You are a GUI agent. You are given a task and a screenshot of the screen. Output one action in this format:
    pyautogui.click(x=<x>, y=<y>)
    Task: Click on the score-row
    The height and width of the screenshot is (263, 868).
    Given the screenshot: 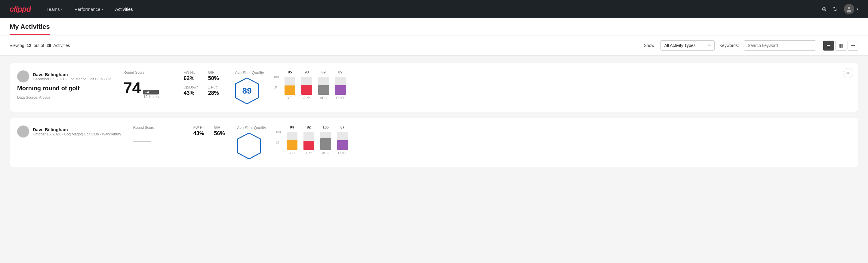 What is the action you would take?
    pyautogui.click(x=157, y=139)
    